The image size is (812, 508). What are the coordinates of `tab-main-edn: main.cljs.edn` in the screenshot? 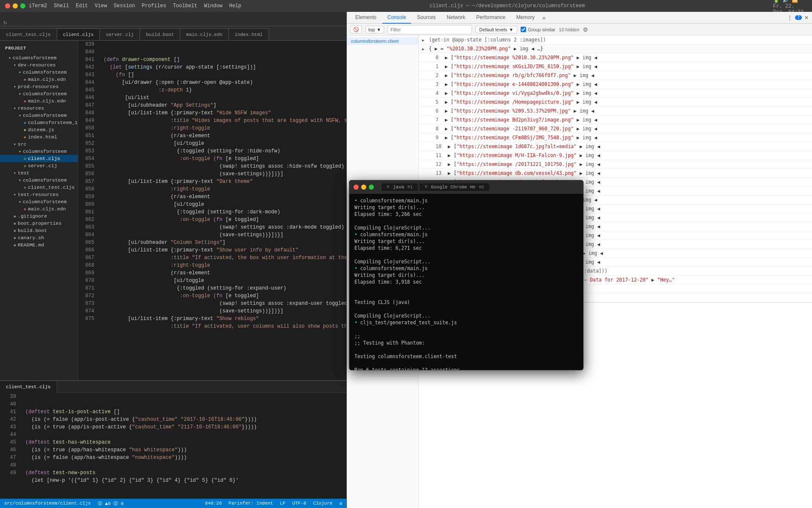 It's located at (205, 34).